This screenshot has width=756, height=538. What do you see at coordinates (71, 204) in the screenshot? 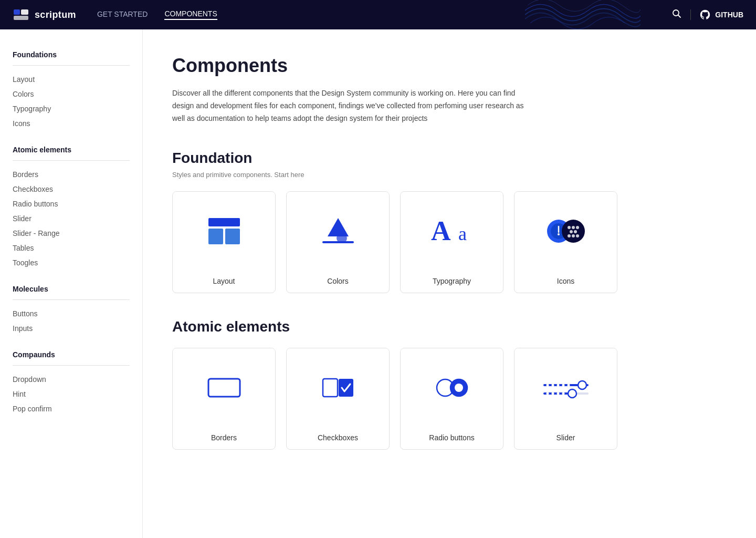
I see `sidebar-item-radio-buttons: Radio buttons` at bounding box center [71, 204].